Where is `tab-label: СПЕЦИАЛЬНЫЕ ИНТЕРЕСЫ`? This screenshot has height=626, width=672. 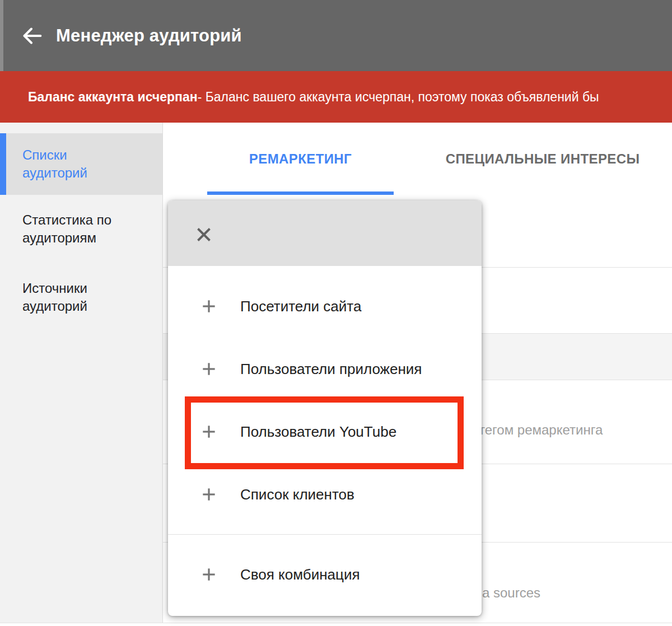
tab-label: СПЕЦИАЛЬНЫЕ ИНТЕРЕСЫ is located at coordinates (543, 159).